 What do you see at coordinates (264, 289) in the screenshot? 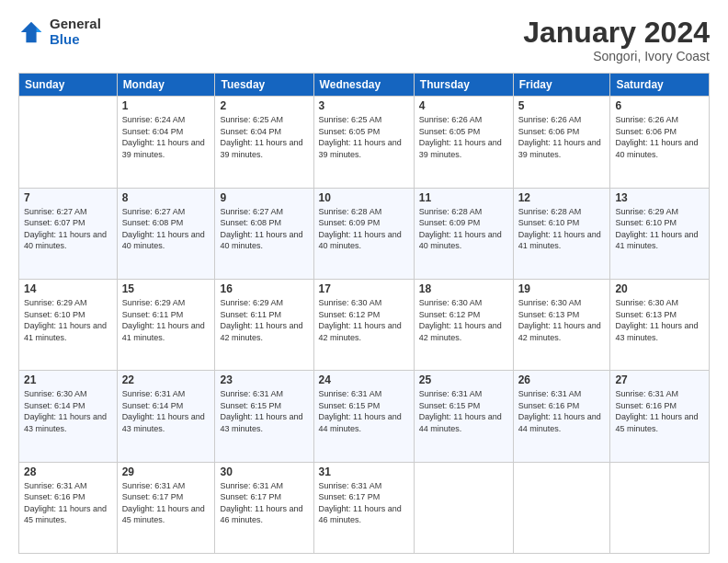
I see `day-number: 16` at bounding box center [264, 289].